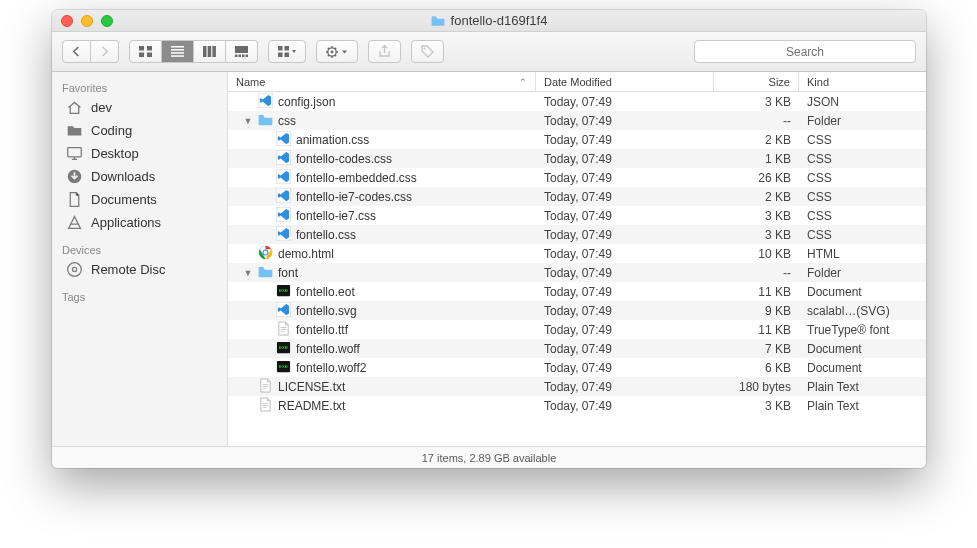  Describe the element at coordinates (756, 121) in the screenshot. I see `file-size: --` at that location.